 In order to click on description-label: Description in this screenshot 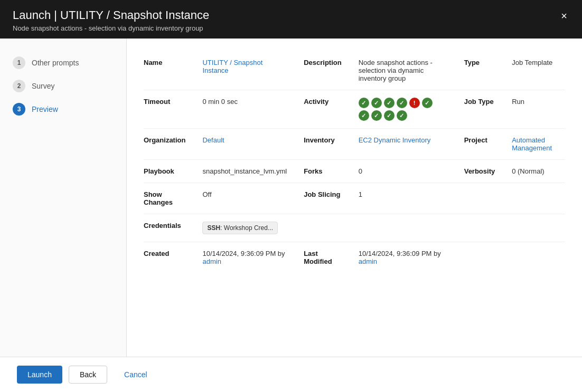, I will do `click(323, 71)`.